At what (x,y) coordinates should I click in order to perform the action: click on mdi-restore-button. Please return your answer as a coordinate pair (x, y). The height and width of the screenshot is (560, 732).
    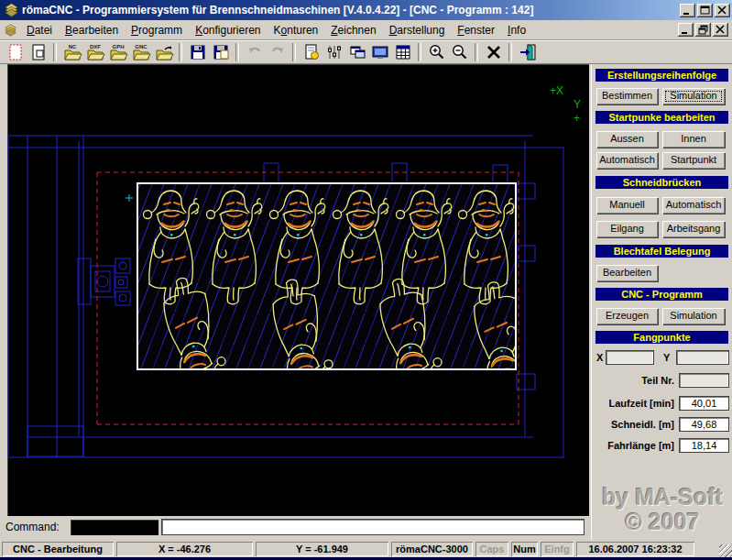
    Looking at the image, I should click on (704, 29).